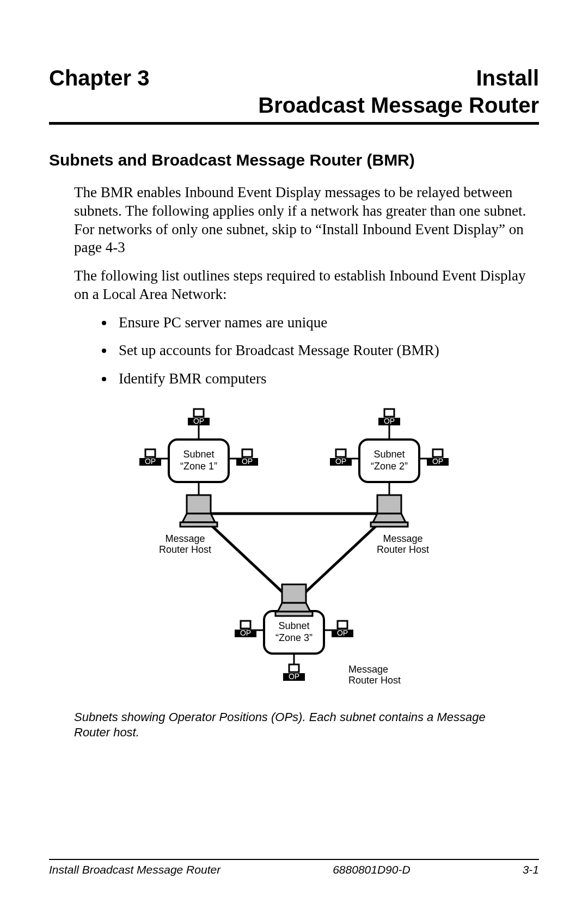  I want to click on page-footer: Install Broadcast Message Router 6880801…, so click(294, 868).